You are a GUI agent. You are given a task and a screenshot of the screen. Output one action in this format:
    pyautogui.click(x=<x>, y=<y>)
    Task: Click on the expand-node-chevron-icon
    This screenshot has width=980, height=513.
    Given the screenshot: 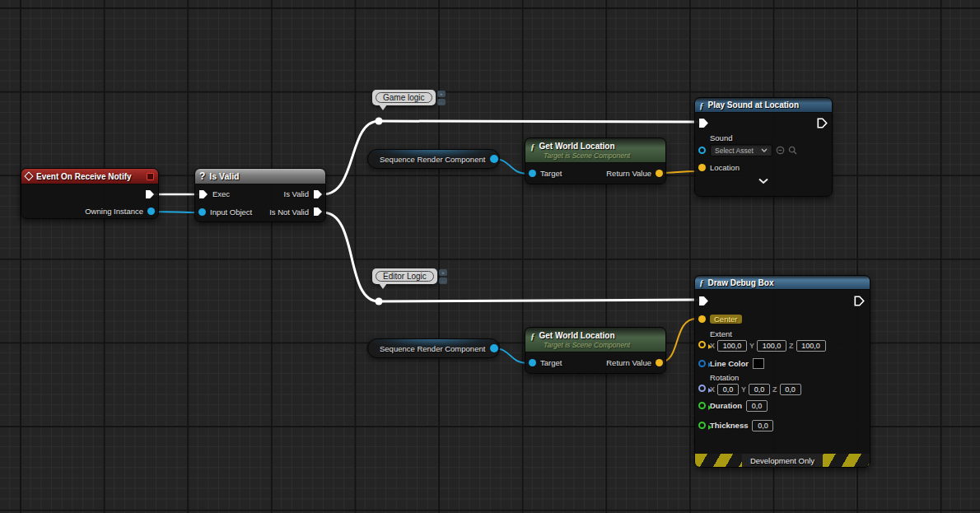 What is the action you would take?
    pyautogui.click(x=763, y=181)
    